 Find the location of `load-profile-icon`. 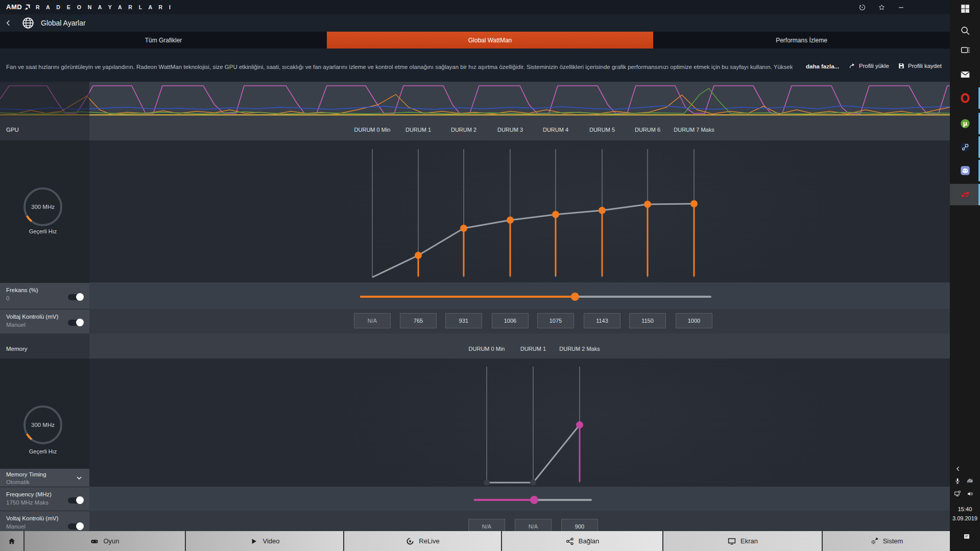

load-profile-icon is located at coordinates (852, 66).